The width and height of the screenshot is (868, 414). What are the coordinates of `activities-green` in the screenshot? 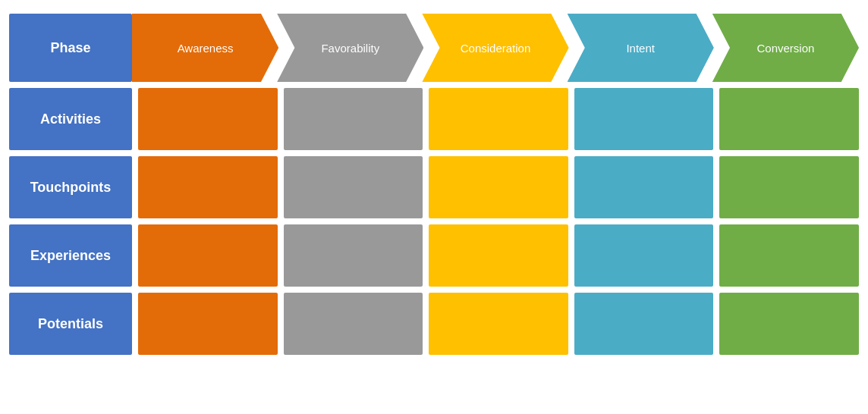 It's located at (789, 119).